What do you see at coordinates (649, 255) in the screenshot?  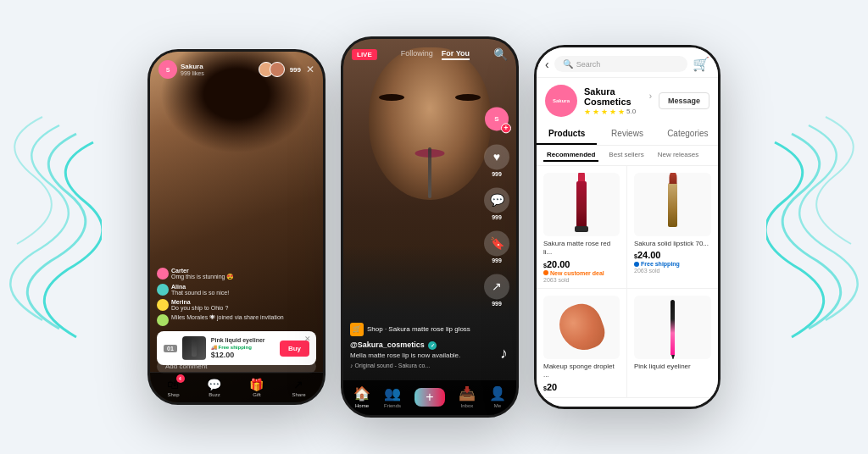 I see `product-price-2: 24.00` at bounding box center [649, 255].